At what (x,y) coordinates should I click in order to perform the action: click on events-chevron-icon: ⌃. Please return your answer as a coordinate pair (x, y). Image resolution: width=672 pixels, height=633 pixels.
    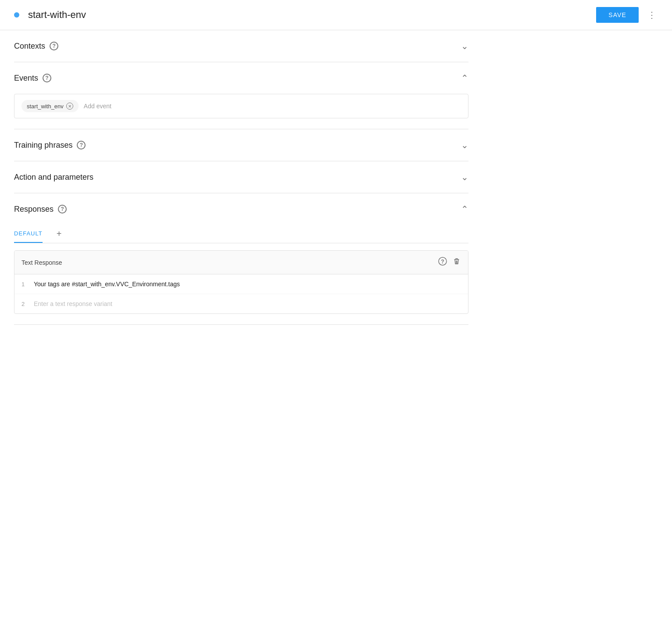
    Looking at the image, I should click on (465, 78).